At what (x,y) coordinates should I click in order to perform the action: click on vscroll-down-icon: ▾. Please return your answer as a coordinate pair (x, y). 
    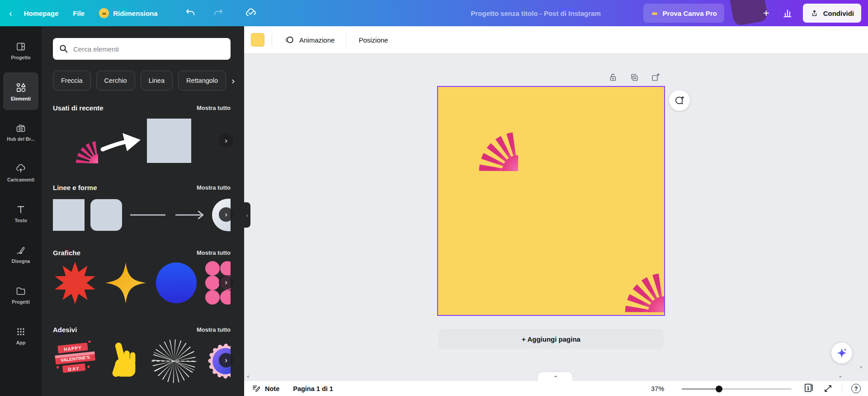
    Looking at the image, I should click on (861, 367).